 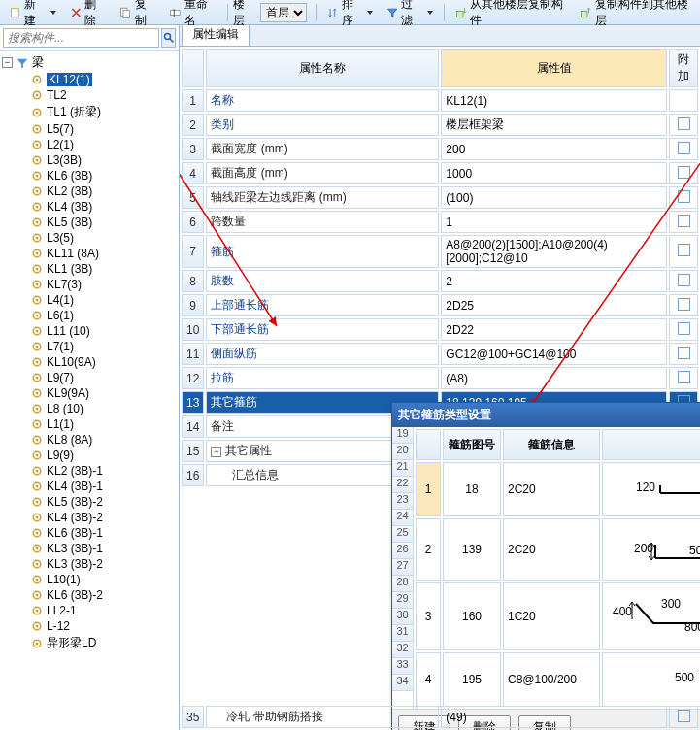 What do you see at coordinates (553, 305) in the screenshot?
I see `prop-value: 2D25` at bounding box center [553, 305].